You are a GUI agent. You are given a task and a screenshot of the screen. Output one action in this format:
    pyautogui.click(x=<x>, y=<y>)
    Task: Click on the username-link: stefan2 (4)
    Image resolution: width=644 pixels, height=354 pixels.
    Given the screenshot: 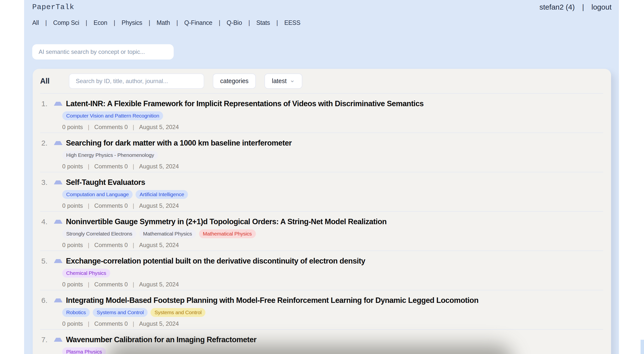 What is the action you would take?
    pyautogui.click(x=557, y=7)
    